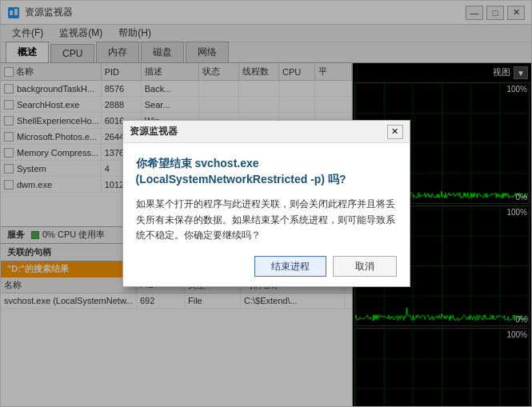 The width and height of the screenshot is (532, 407). I want to click on confirm-button: 结束进程, so click(290, 266).